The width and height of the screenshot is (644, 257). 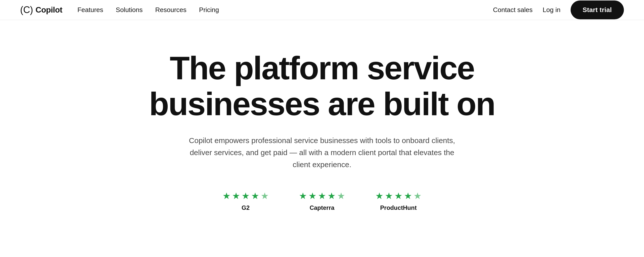 What do you see at coordinates (246, 208) in the screenshot?
I see `g2-label: G2` at bounding box center [246, 208].